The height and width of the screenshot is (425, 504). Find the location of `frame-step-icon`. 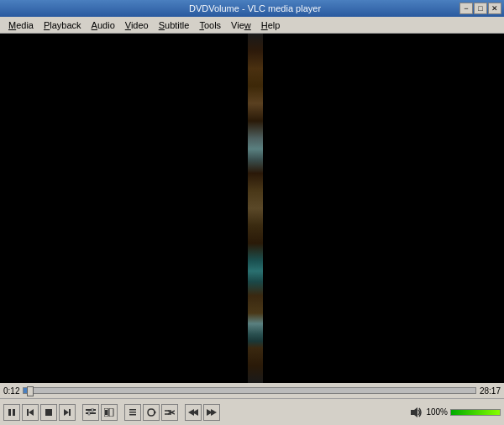

frame-step-icon is located at coordinates (109, 412).